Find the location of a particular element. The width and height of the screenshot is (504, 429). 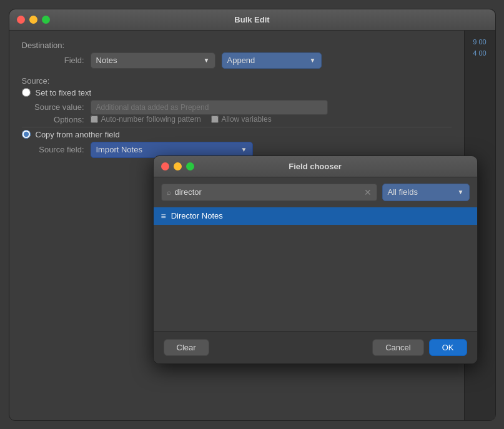

source-field-arrow: ▼ is located at coordinates (244, 150).